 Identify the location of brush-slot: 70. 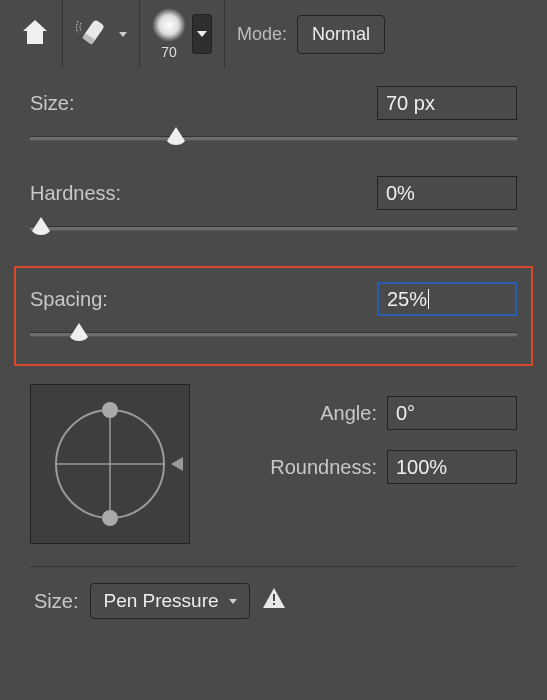
(182, 34).